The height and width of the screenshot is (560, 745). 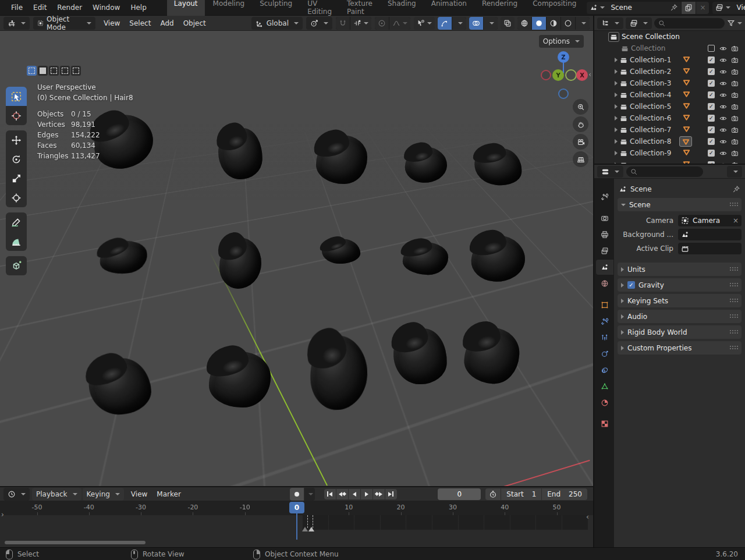 What do you see at coordinates (521, 494) in the screenshot?
I see `start-frame-field: Start1` at bounding box center [521, 494].